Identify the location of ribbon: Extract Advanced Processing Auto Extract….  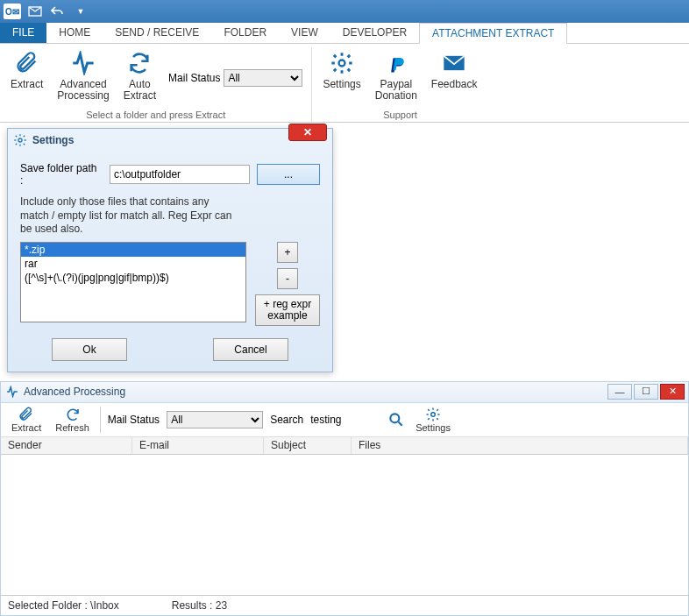
(344, 83).